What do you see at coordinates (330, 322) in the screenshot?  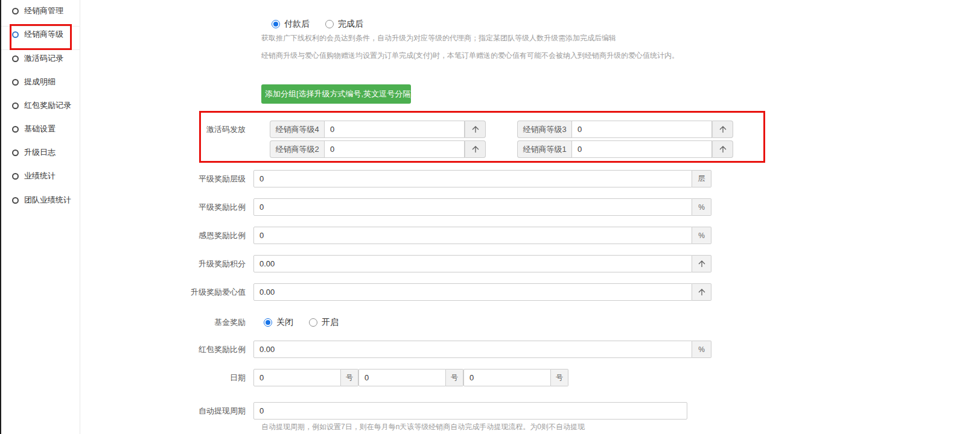 I see `radio-option-label: 开启` at bounding box center [330, 322].